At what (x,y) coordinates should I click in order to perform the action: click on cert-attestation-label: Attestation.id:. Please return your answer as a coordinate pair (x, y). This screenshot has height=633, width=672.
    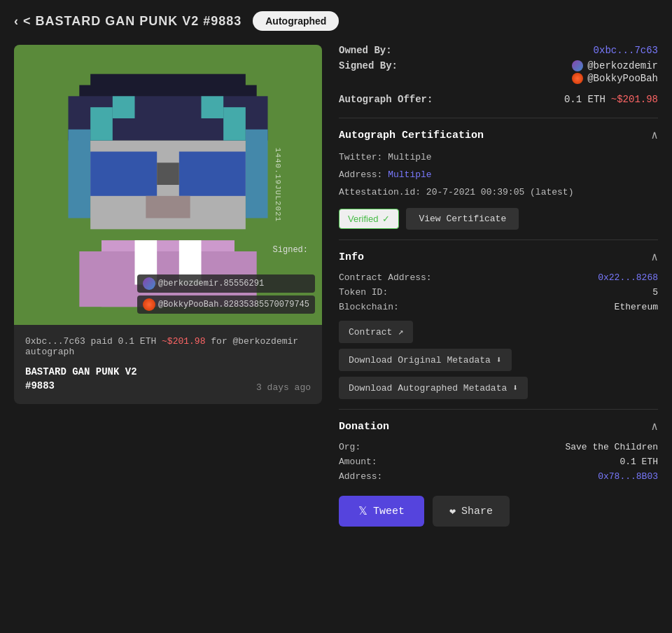
    Looking at the image, I should click on (382, 192).